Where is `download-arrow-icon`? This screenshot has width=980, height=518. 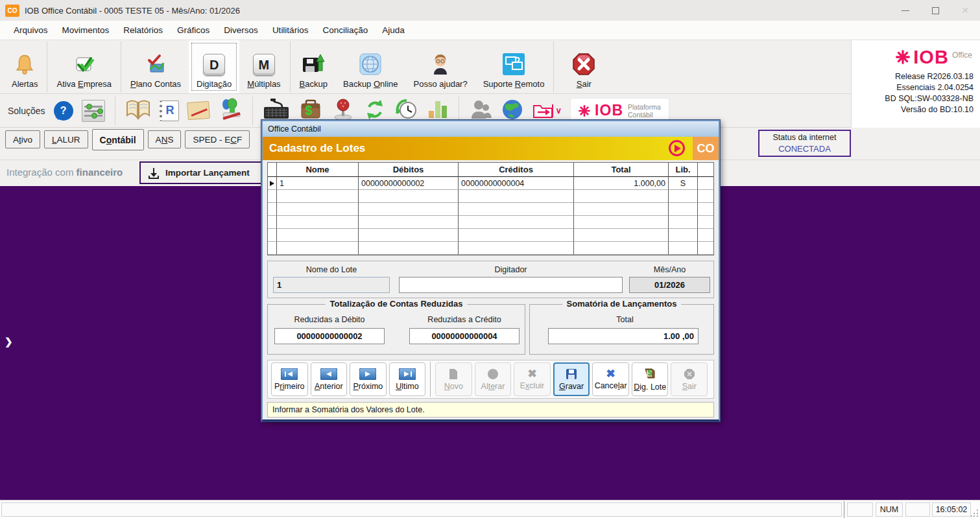 download-arrow-icon is located at coordinates (154, 173).